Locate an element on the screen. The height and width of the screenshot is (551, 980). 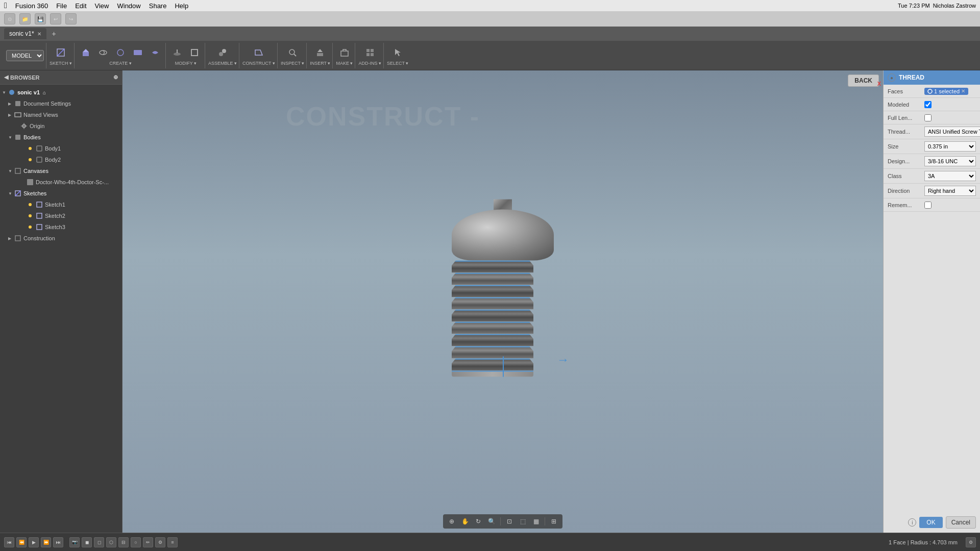
play-prev-btn: ⏪ is located at coordinates (21, 542).